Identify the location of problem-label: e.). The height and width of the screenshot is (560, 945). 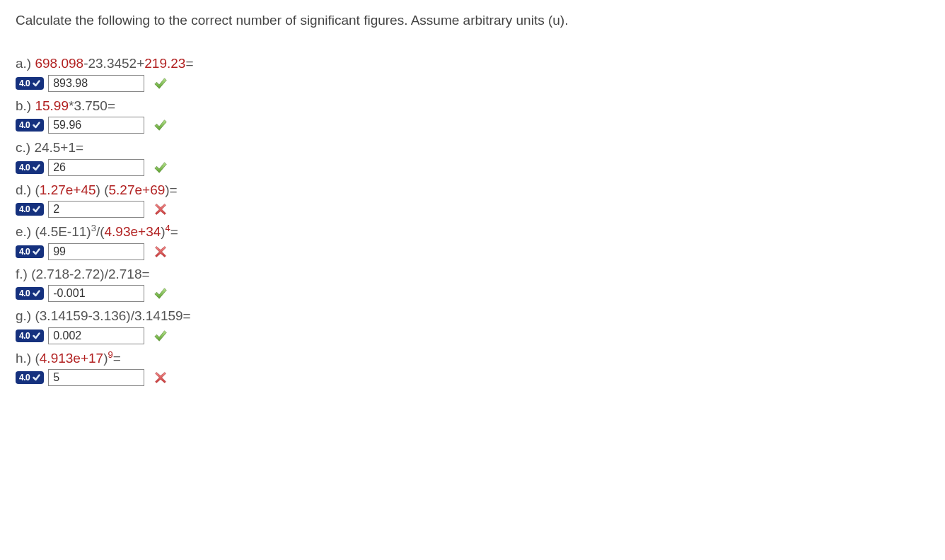
(25, 232).